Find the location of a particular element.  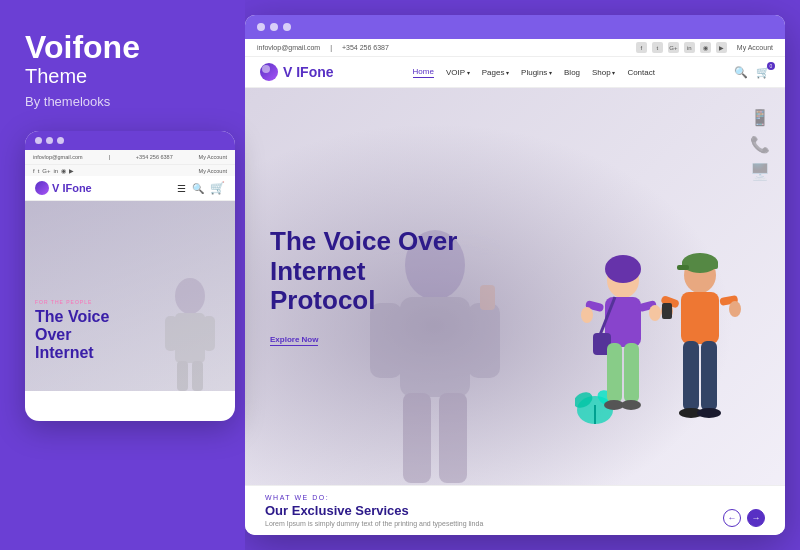

social-instagram: ◉ is located at coordinates (706, 48).